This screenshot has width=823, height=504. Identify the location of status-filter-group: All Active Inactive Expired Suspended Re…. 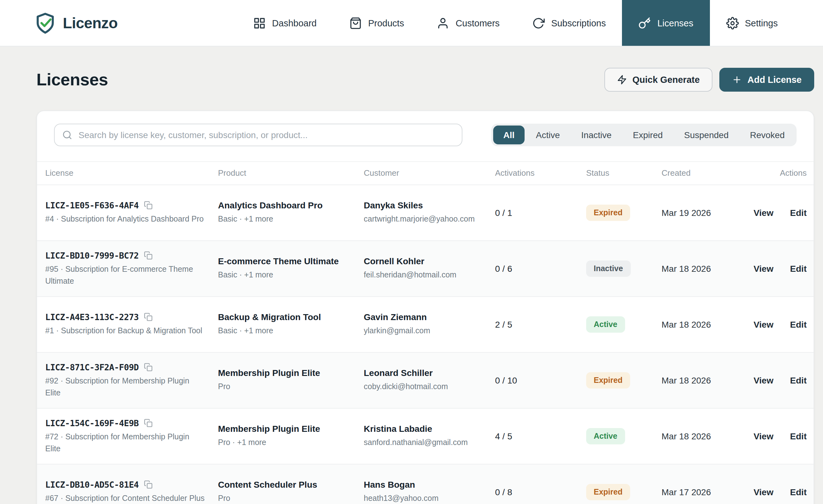
(644, 135).